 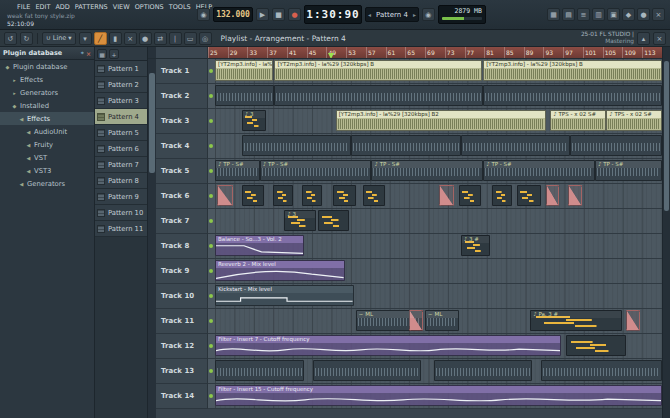 I want to click on pattern-item-6: Pattern 6, so click(x=121, y=149).